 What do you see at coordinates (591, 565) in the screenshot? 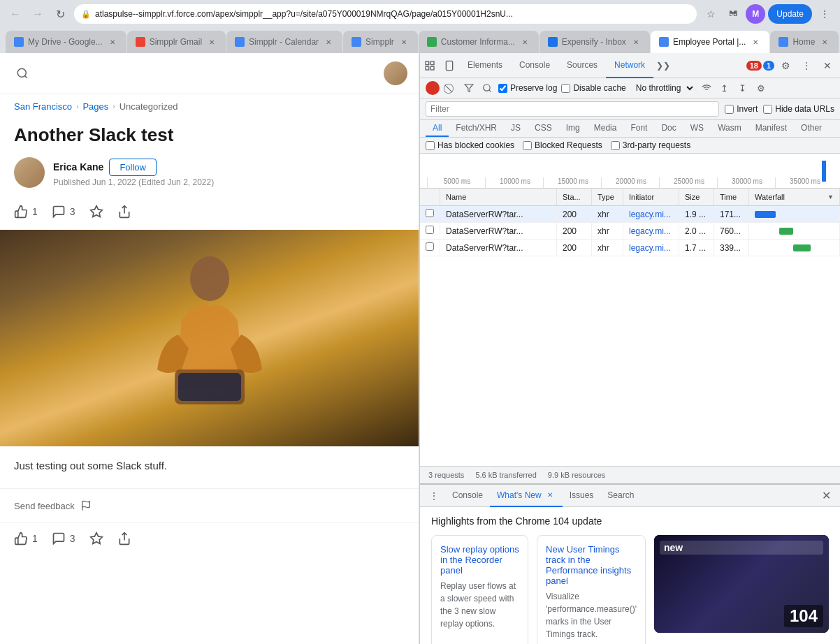
I see `whats-new-card-1-title: New User Timings track in the Performanc…` at bounding box center [591, 565].